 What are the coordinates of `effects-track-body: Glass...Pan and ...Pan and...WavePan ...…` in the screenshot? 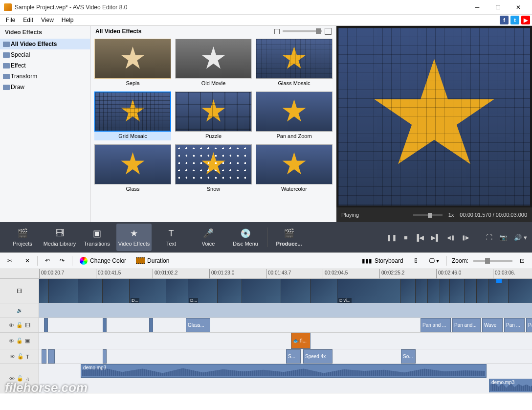 It's located at (286, 325).